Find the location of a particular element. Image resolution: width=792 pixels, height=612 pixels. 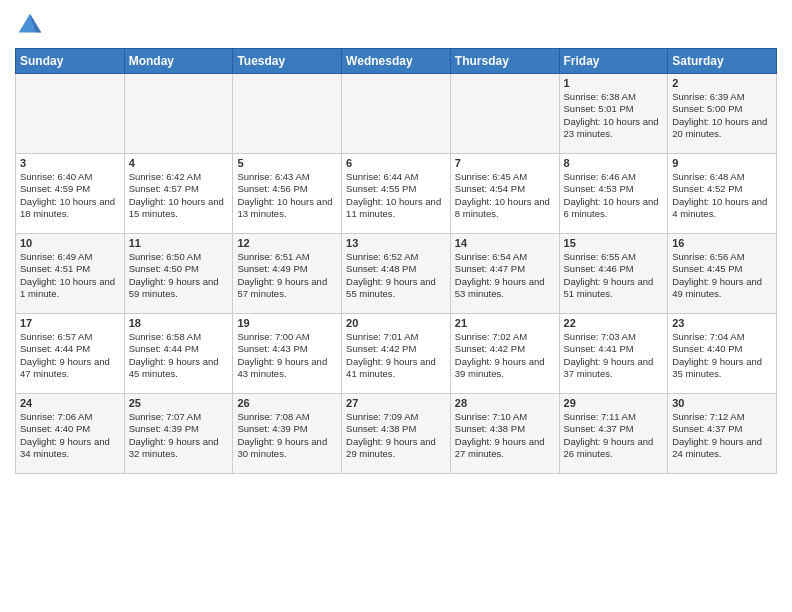

day-cell: 18Sunrise: 6:58 AMSunset: 4:44 PMDayligh… is located at coordinates (178, 354).